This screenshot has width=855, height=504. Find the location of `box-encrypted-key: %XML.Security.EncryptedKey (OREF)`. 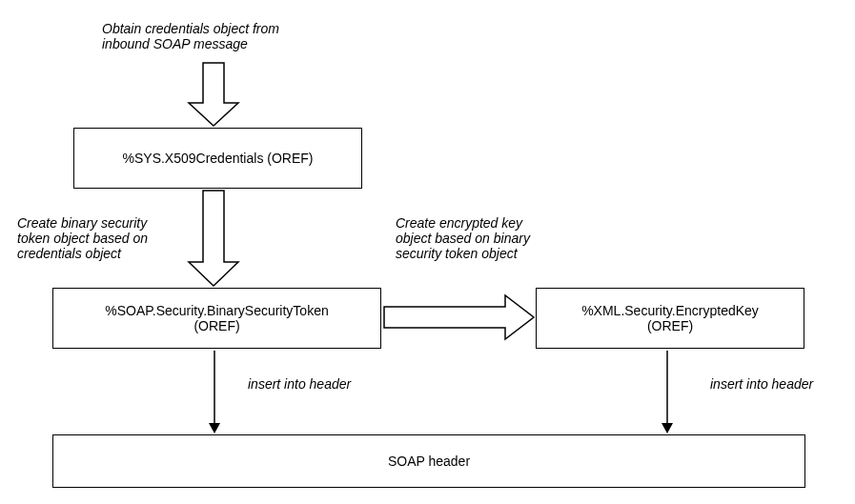

box-encrypted-key: %XML.Security.EncryptedKey (OREF) is located at coordinates (670, 318).